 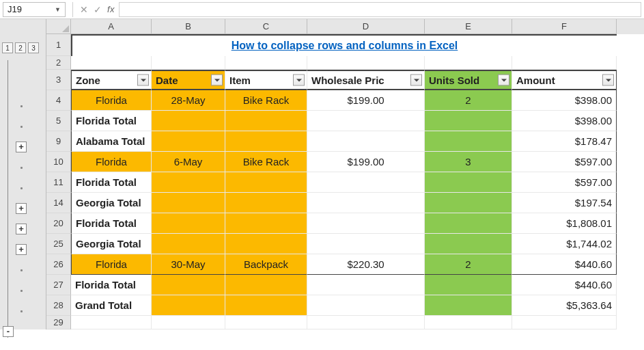 What do you see at coordinates (59, 27) in the screenshot?
I see `select-all` at bounding box center [59, 27].